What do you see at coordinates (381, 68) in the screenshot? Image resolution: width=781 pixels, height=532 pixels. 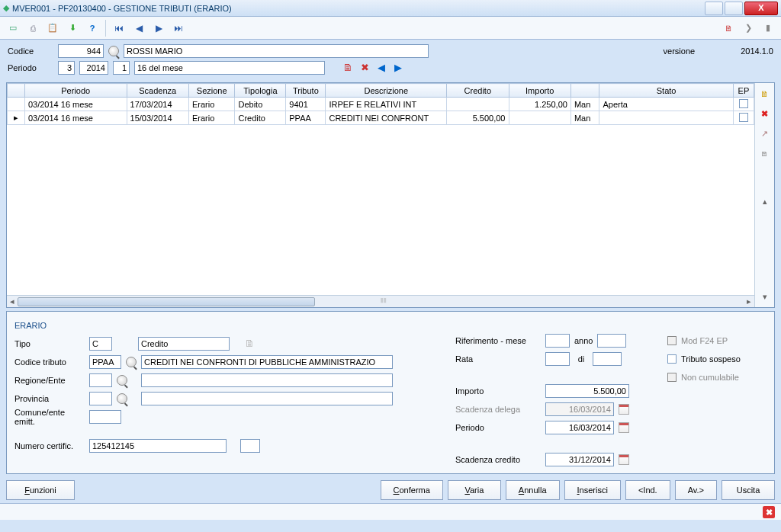 I see `nav-back-icon: ◀` at bounding box center [381, 68].